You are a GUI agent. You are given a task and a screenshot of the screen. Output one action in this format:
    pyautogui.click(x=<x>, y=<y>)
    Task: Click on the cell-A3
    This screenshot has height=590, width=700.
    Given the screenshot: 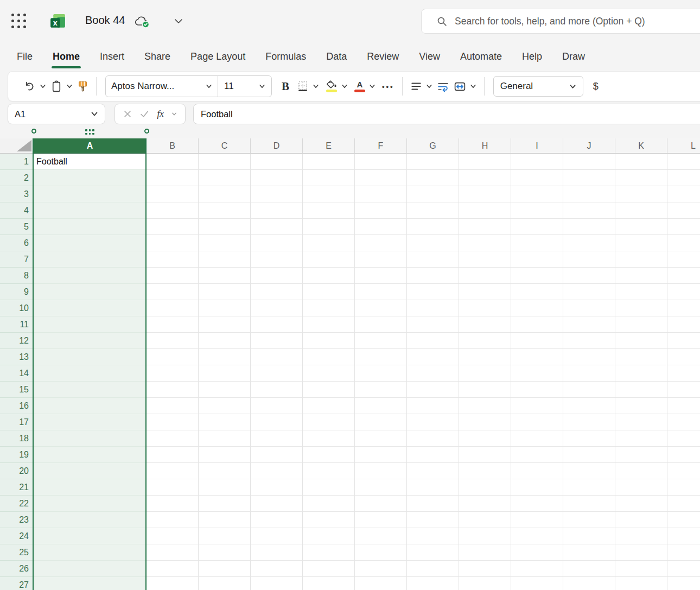 What is the action you would take?
    pyautogui.click(x=90, y=194)
    